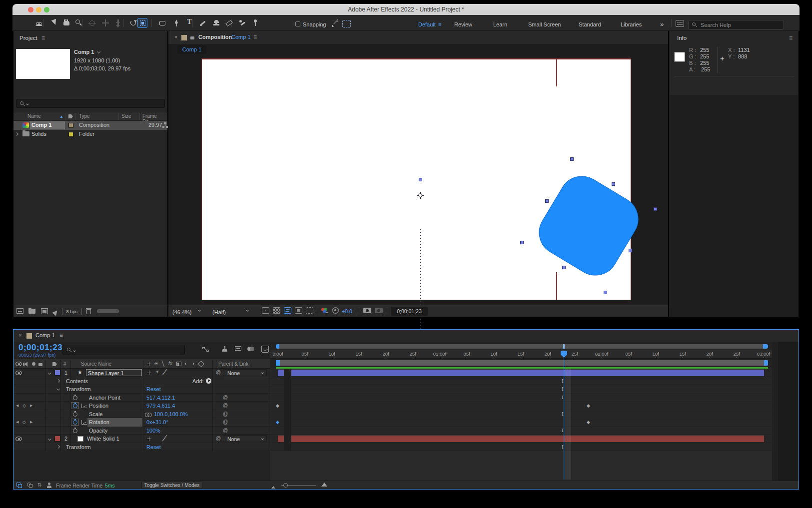 Image resolution: width=812 pixels, height=508 pixels. I want to click on viewer-panel-comp-name: Comp 1, so click(241, 37).